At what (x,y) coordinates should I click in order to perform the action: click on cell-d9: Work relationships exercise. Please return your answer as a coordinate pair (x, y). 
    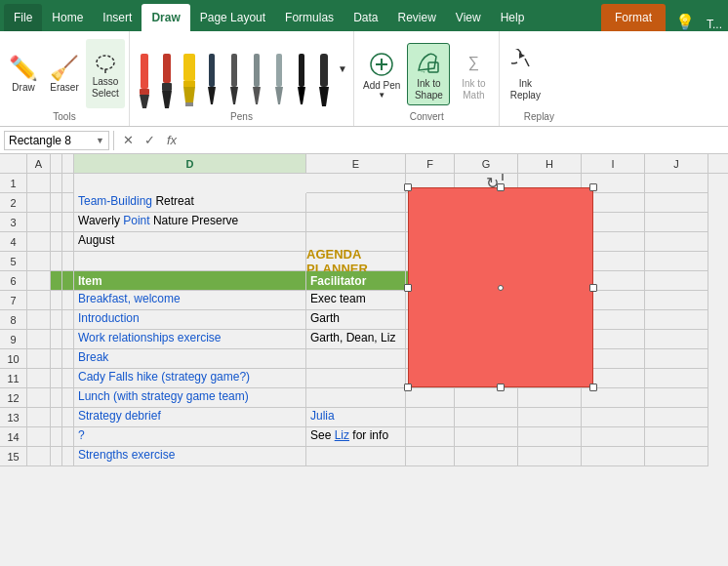
    Looking at the image, I should click on (190, 340).